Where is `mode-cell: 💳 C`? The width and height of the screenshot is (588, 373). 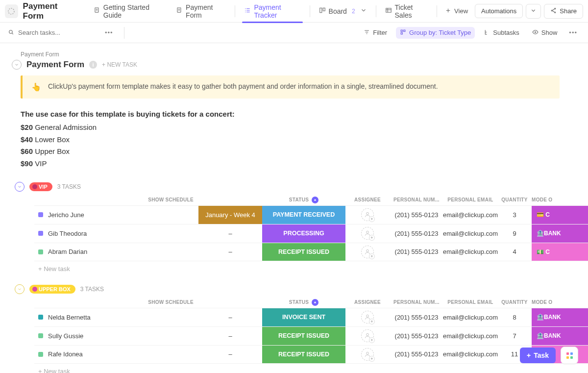 mode-cell: 💳 C is located at coordinates (560, 215).